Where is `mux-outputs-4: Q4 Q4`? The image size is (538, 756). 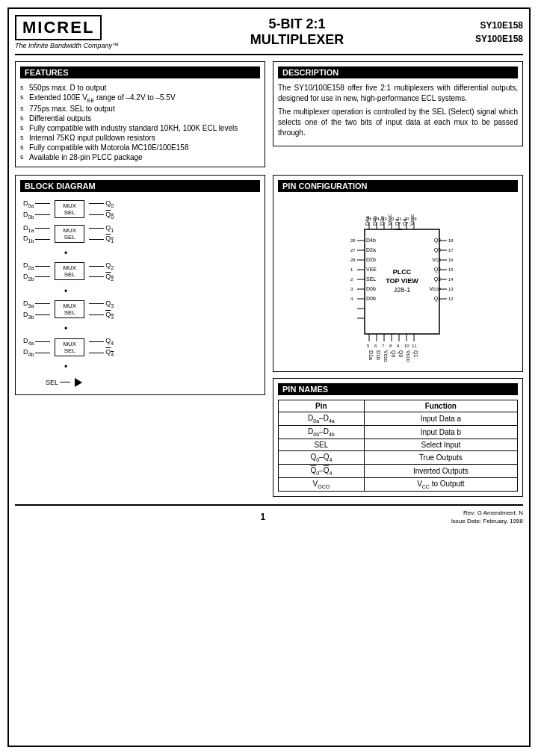 mux-outputs-4: Q4 Q4 is located at coordinates (100, 347).